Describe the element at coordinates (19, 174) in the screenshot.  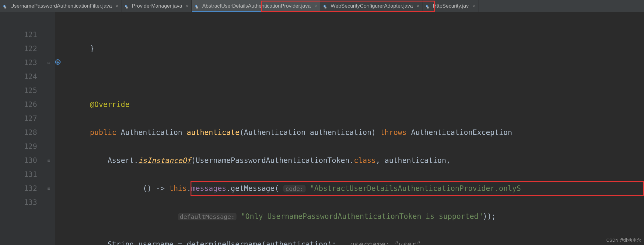
I see `line-number: 131` at that location.